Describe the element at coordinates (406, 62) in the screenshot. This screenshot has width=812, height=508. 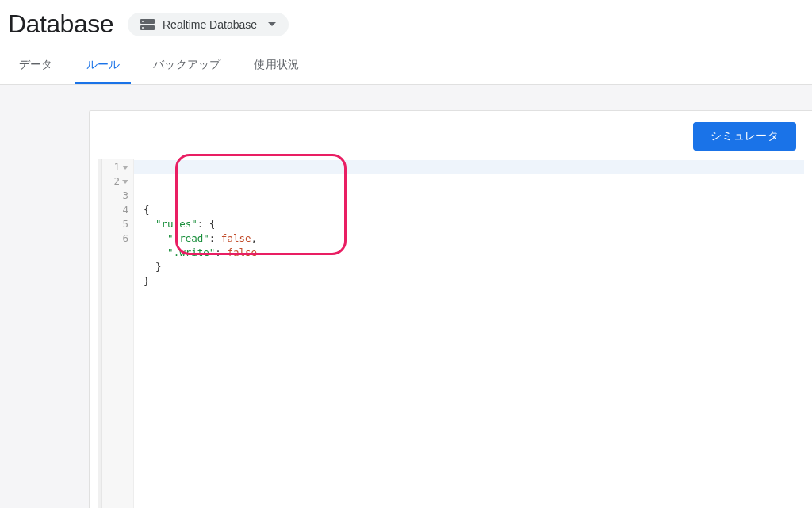
I see `tabs-bar: データ ルール バックアップ 使用状況` at that location.